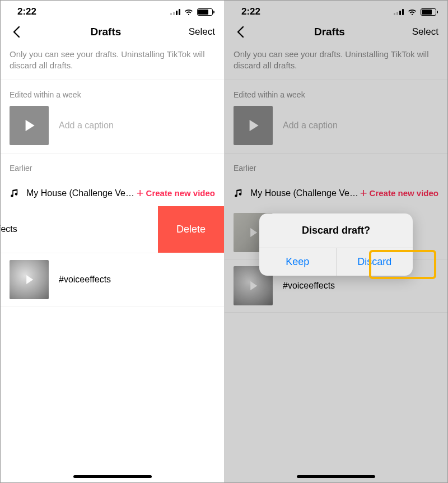  Describe the element at coordinates (9, 229) in the screenshot. I see `caption-text: eeffects` at that location.